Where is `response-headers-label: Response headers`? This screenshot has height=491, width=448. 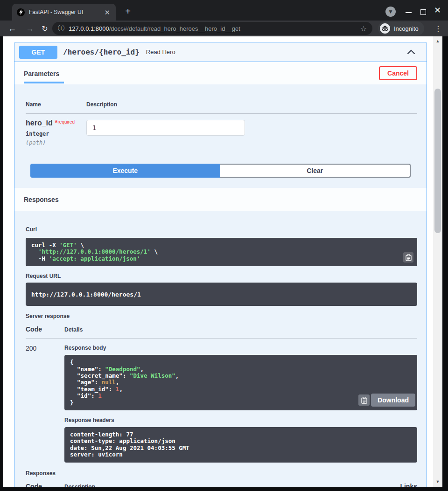 response-headers-label: Response headers is located at coordinates (241, 420).